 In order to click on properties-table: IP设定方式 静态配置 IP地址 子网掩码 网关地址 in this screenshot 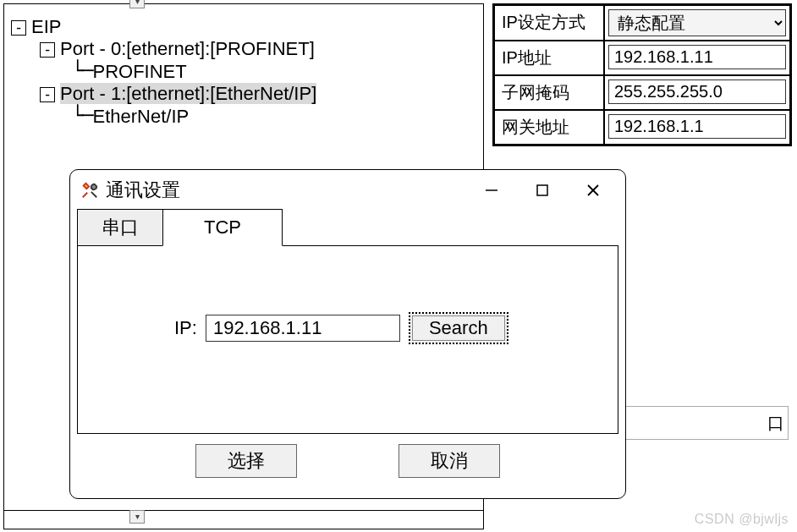, I will do `click(642, 74)`.